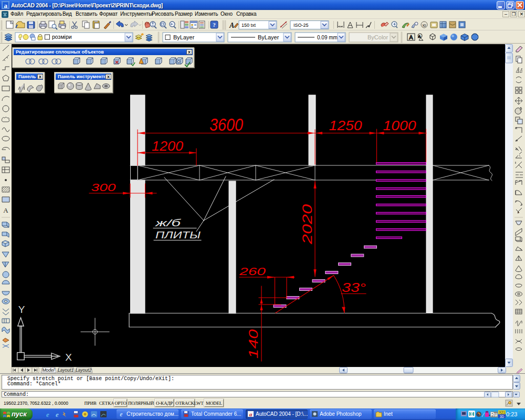 Image resolution: width=525 pixels, height=420 pixels. What do you see at coordinates (253, 271) in the screenshot?
I see `svg-text: 260` at bounding box center [253, 271].